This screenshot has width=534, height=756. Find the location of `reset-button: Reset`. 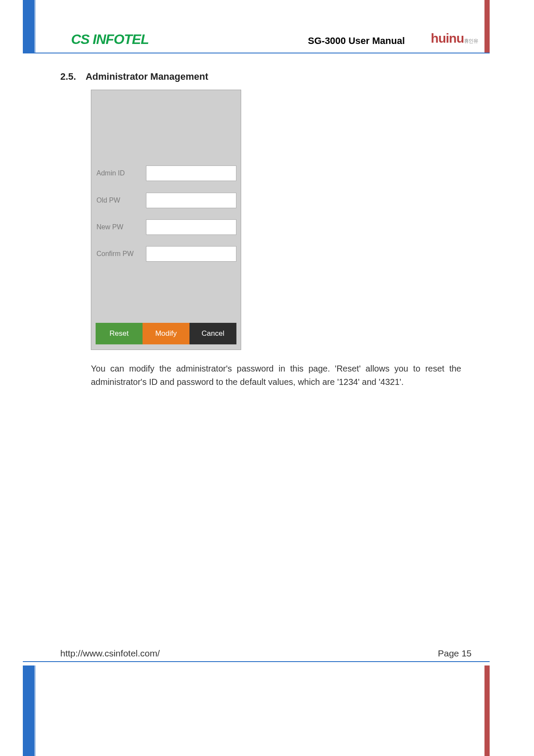

reset-button: Reset is located at coordinates (119, 334).